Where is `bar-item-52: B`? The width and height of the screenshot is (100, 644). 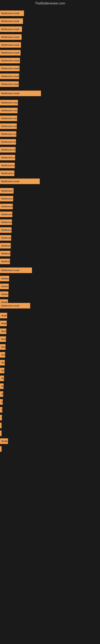
bar-item-52: B is located at coordinates (1, 418).